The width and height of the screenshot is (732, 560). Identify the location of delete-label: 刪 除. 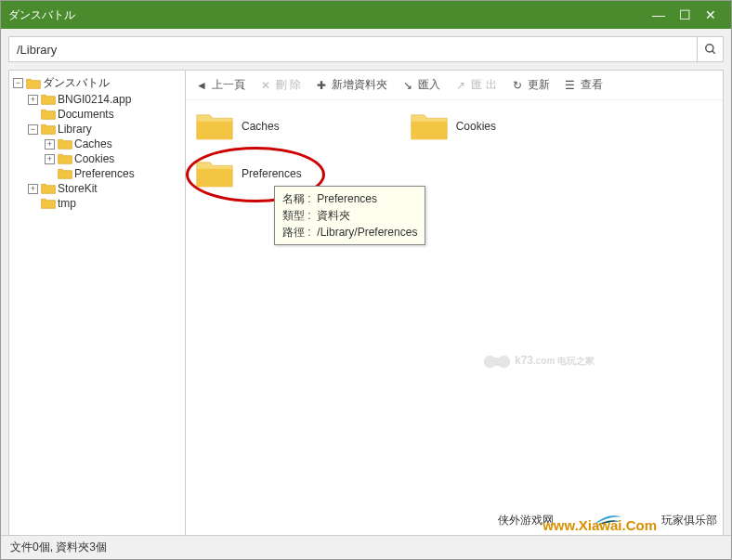
(288, 85).